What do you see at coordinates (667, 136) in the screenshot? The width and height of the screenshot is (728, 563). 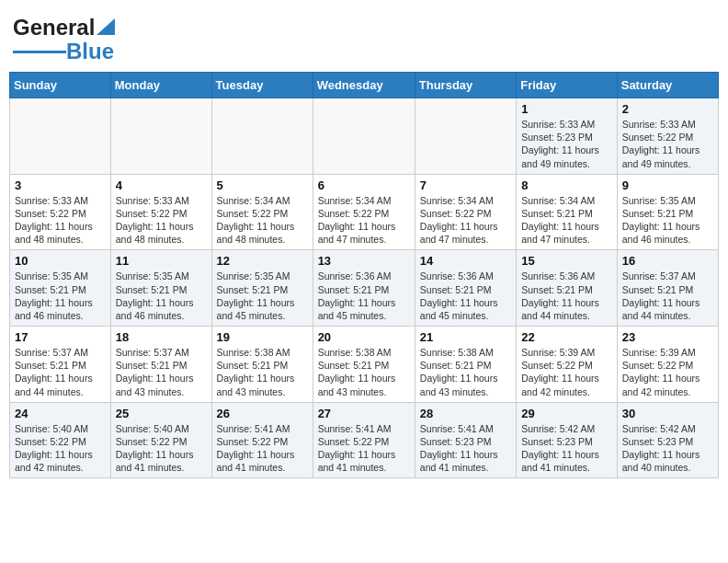 I see `calendar-cell: 2Sunrise: 5:33 AMSunset: 5:22 PMDaylight…` at bounding box center [667, 136].